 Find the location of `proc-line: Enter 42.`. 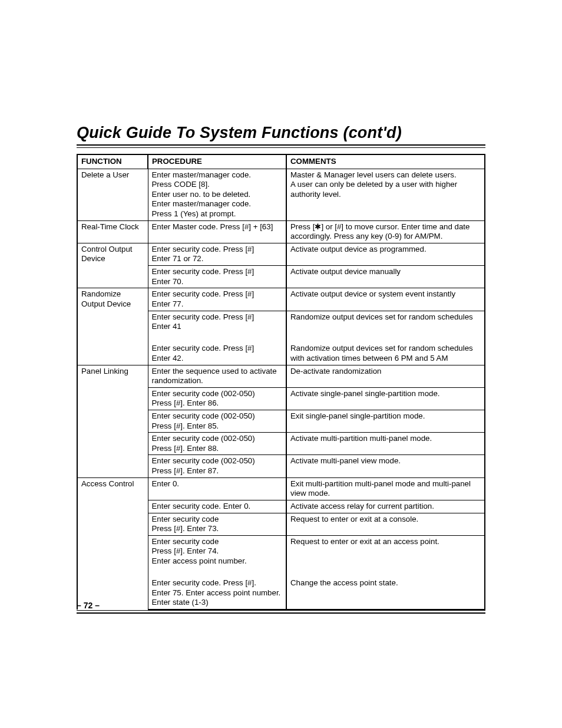

proc-line: Enter 42. is located at coordinates (168, 358).